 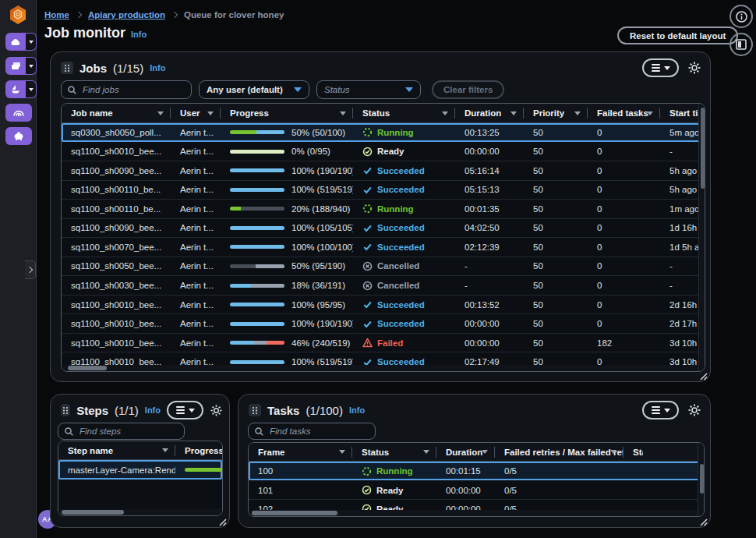 What do you see at coordinates (383, 209) in the screenshot?
I see `job-row: sq1100_sh00110_be... Aerin t... 20% (188…` at bounding box center [383, 209].